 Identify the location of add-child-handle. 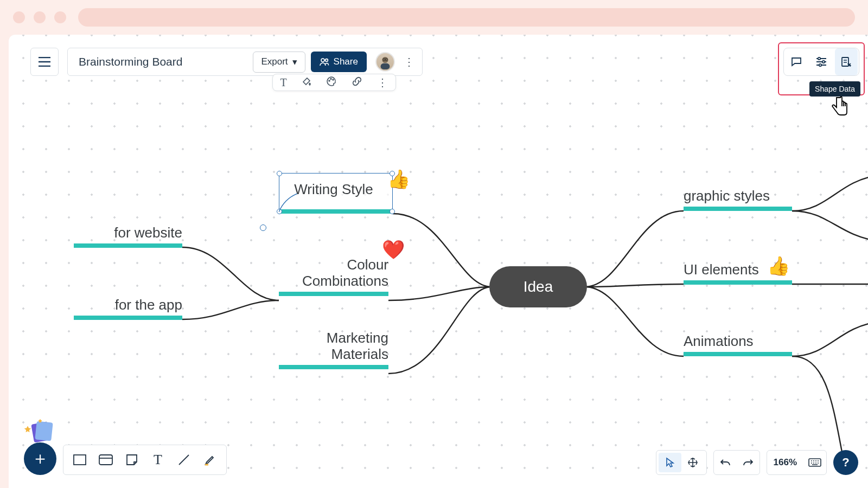
(263, 228).